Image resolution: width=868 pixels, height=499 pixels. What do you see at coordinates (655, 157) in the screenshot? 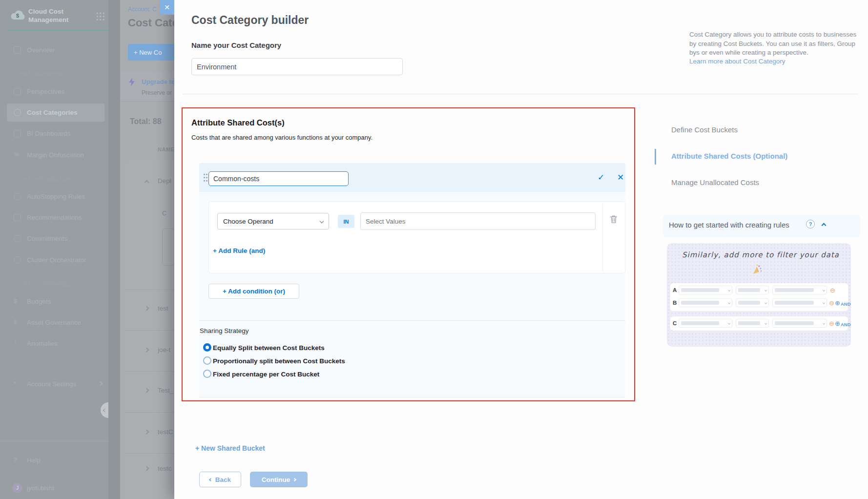
I see `active-step-indicator` at bounding box center [655, 157].